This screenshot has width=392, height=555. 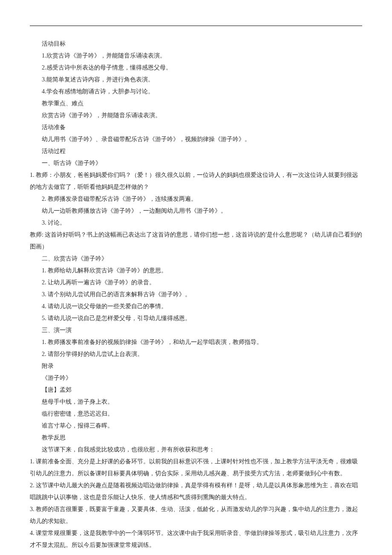 I want to click on paragraph: 活动目标, so click(x=196, y=44).